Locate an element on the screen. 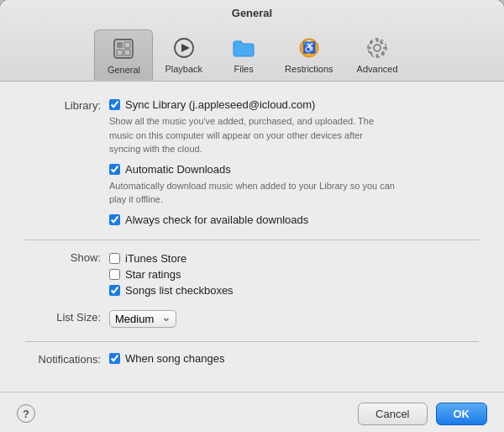  when-song-changes-checkbox is located at coordinates (114, 358).